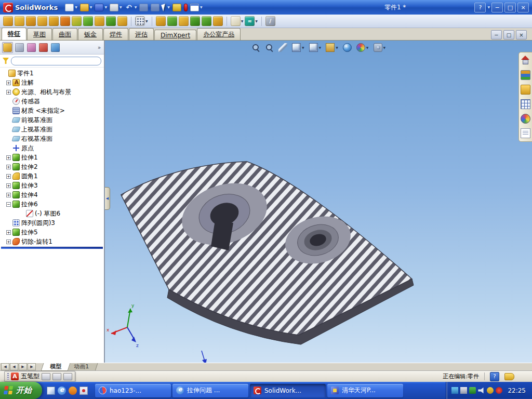 The width and height of the screenshot is (532, 399). I want to click on internet-explorer-button, so click(62, 391).